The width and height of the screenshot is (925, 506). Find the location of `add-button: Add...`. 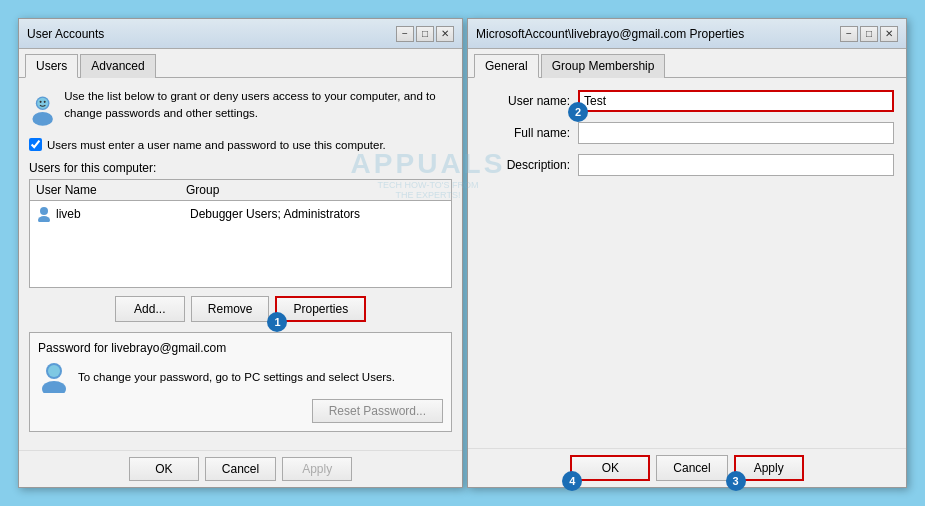

add-button: Add... is located at coordinates (150, 309).